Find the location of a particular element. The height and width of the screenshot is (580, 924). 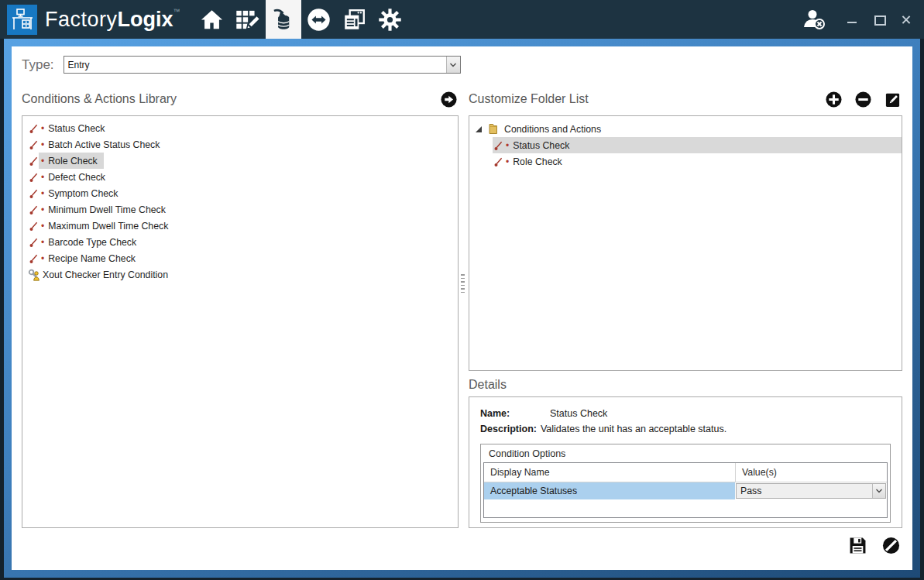

library-item-label: Batch Active Status Check is located at coordinates (104, 145).